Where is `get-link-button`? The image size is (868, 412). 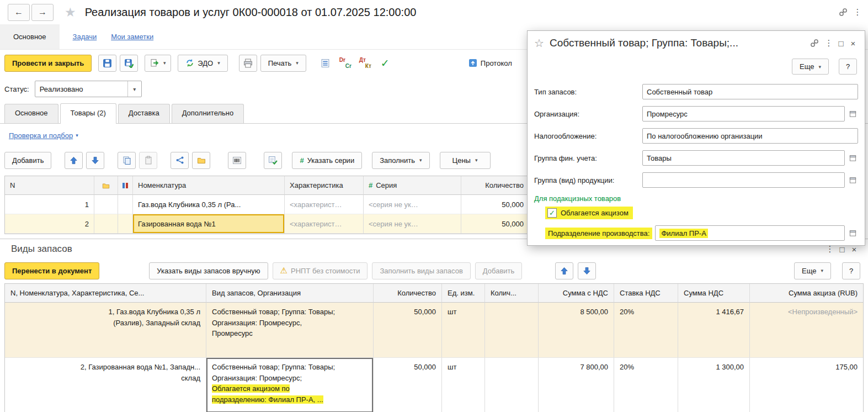 get-link-button is located at coordinates (843, 12).